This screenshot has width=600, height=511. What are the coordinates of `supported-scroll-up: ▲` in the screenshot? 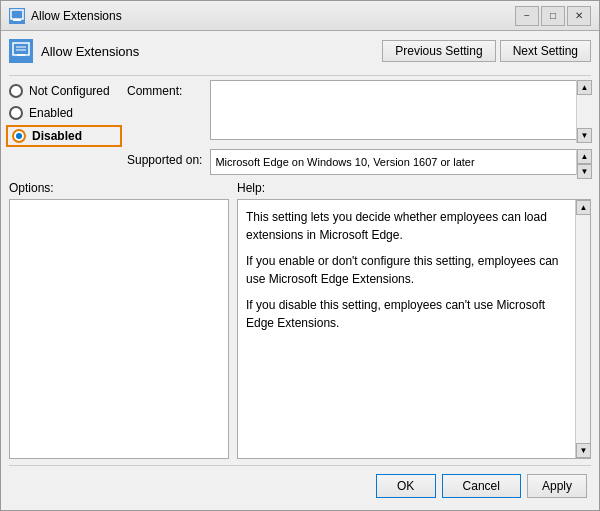 It's located at (584, 156).